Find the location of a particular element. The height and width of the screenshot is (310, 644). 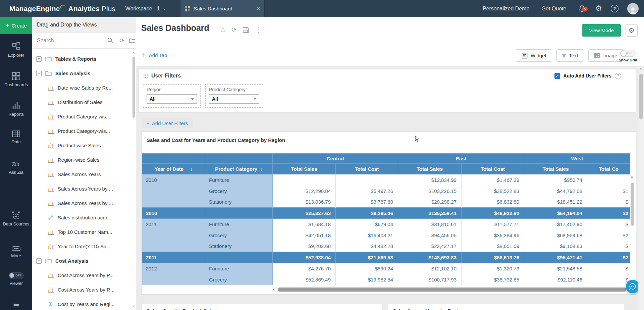

sidebar-item-label: More is located at coordinates (16, 256).